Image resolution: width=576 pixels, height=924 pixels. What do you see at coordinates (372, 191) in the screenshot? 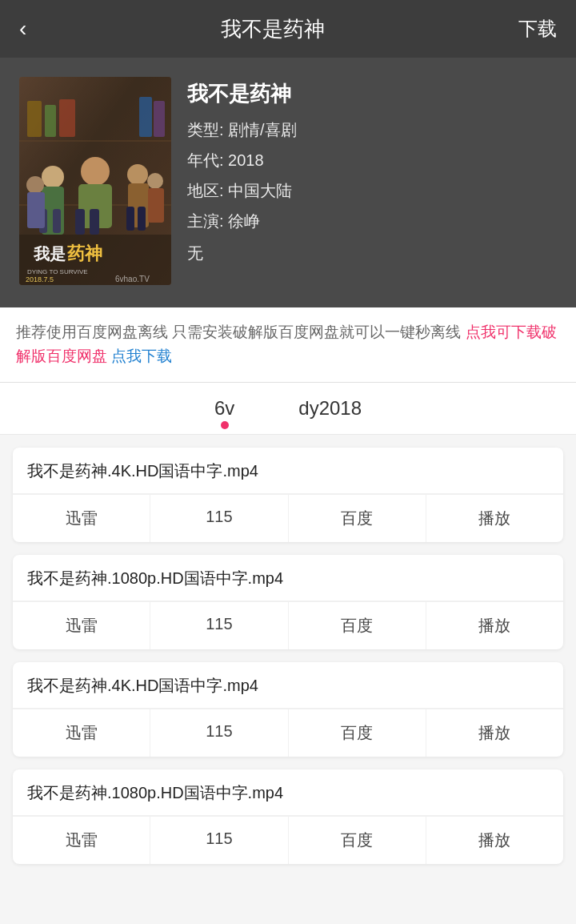
I see `movie-region: 地区: 中国大陆` at bounding box center [372, 191].